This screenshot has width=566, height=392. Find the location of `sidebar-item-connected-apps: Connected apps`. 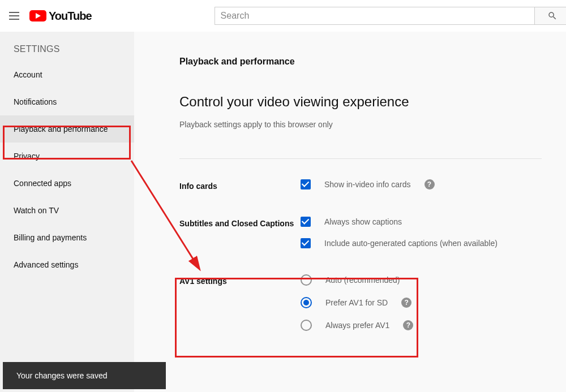

sidebar-item-connected-apps: Connected apps is located at coordinates (67, 183).